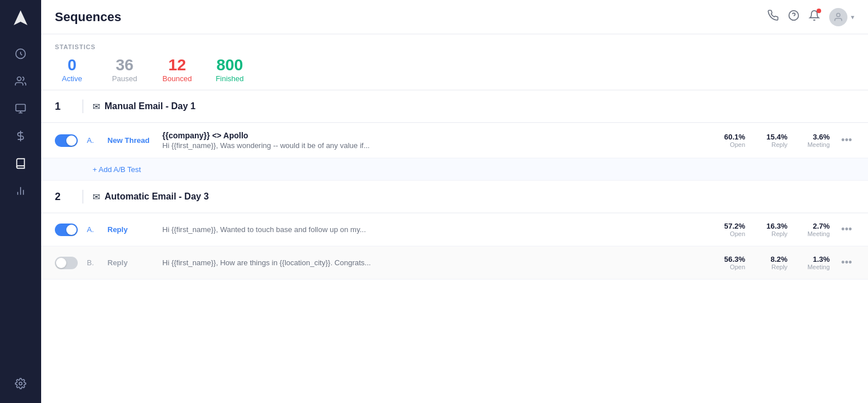 This screenshot has height=403, width=868. What do you see at coordinates (847, 263) in the screenshot?
I see `more-menu-2b: •••` at bounding box center [847, 263].